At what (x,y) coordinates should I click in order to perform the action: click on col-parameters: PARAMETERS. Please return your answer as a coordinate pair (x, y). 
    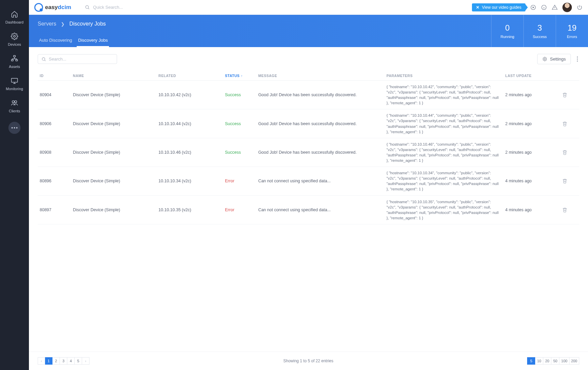
    Looking at the image, I should click on (444, 76).